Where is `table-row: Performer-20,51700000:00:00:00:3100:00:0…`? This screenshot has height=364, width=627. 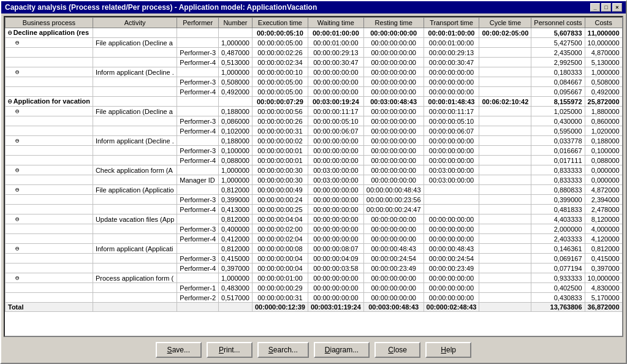 table-row: Performer-20,51700000:00:00:00:3100:00:0… is located at coordinates (314, 298).